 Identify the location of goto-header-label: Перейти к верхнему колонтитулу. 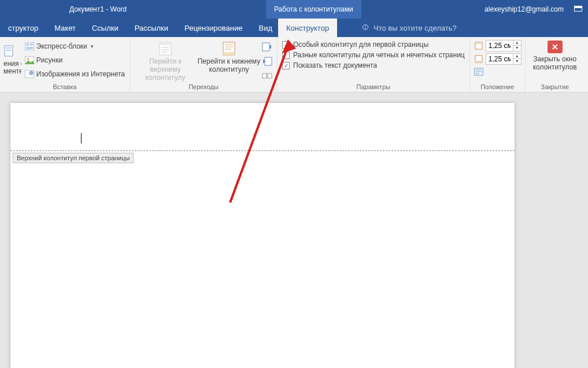
(165, 69).